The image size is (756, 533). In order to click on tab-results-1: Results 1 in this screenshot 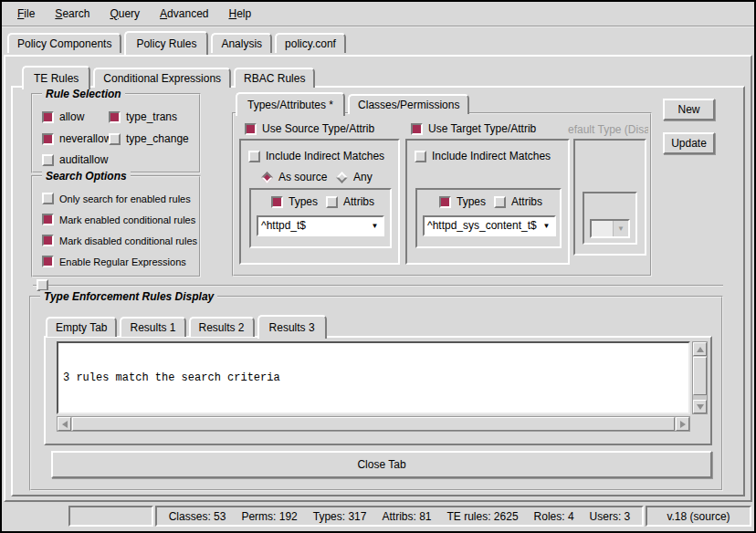, I will do `click(152, 327)`.